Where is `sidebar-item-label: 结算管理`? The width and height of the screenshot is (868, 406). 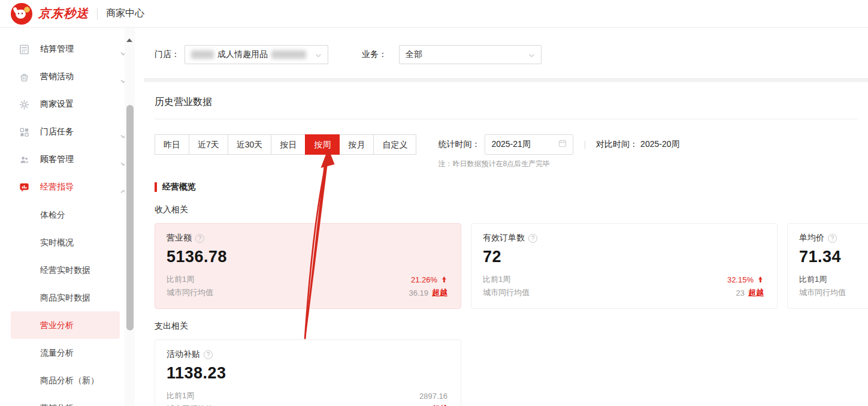 sidebar-item-label: 结算管理 is located at coordinates (80, 49).